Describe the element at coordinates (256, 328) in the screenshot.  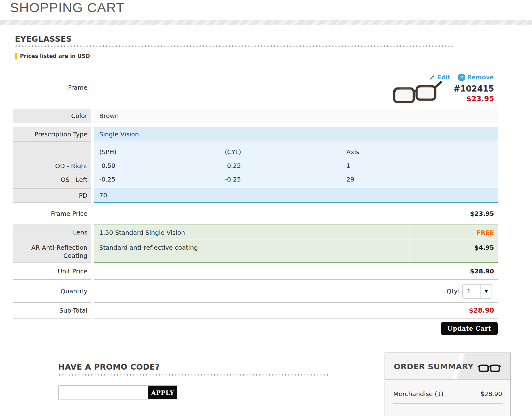
I see `update-cart-area: Update Cart` at that location.